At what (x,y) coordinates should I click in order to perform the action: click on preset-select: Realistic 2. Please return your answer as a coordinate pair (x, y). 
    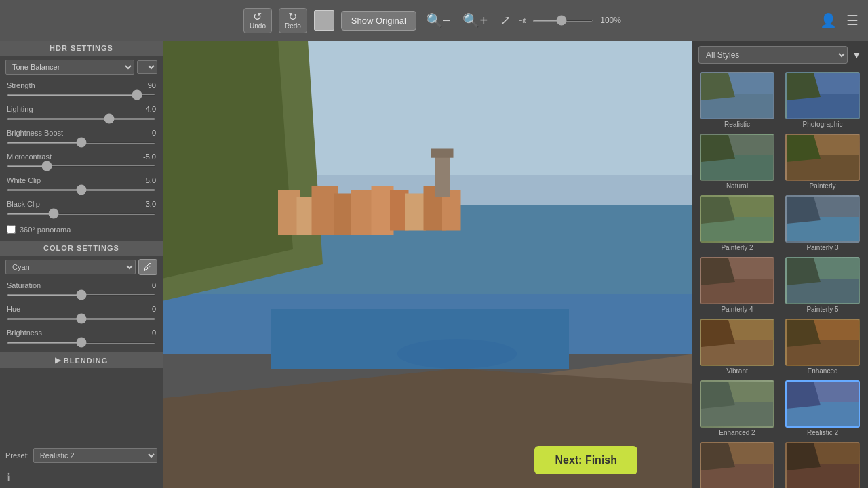
    Looking at the image, I should click on (95, 455).